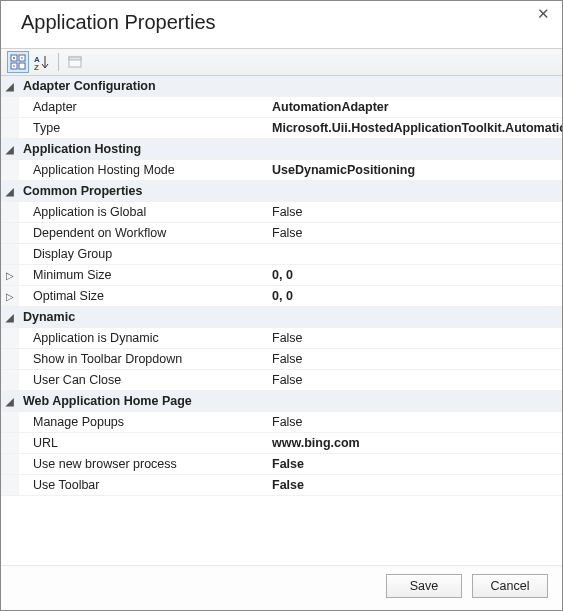 This screenshot has height=611, width=563. I want to click on property-row: URLwww.bing.com, so click(282, 444).